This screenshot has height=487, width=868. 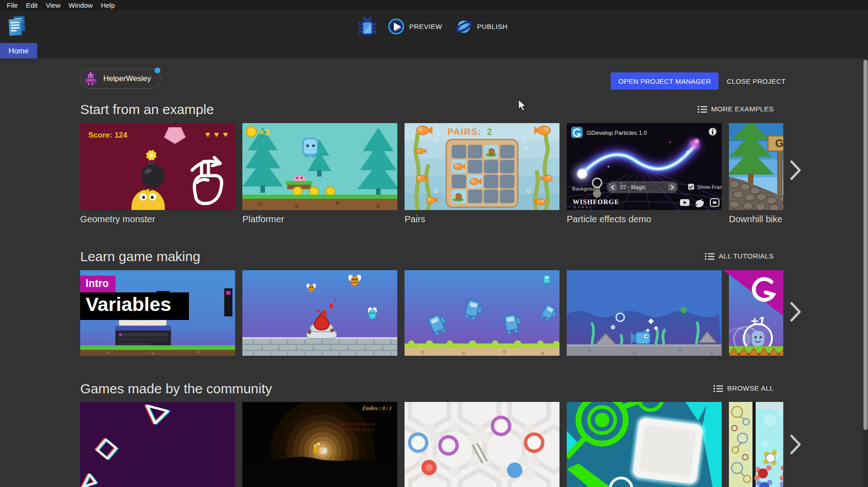 I want to click on menu-bar: File Edit View Window Help, so click(x=434, y=5).